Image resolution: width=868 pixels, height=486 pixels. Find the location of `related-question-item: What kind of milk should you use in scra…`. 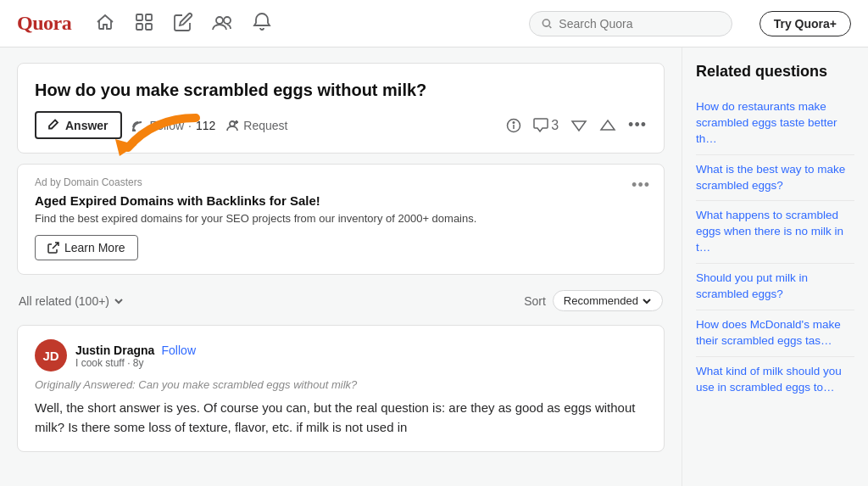

related-question-item: What kind of milk should you use in scra… is located at coordinates (775, 380).